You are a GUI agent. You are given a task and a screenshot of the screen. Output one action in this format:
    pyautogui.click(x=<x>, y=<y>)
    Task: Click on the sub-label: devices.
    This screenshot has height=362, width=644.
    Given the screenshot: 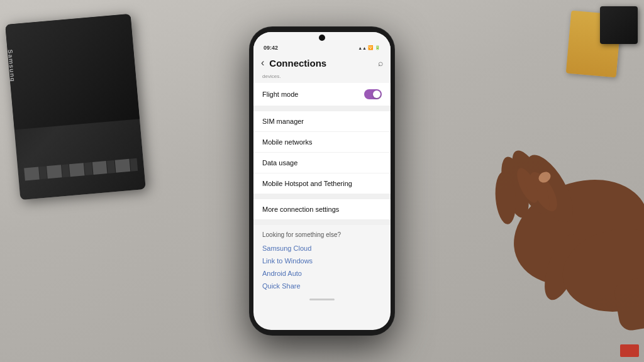 What is the action you would take?
    pyautogui.click(x=322, y=78)
    